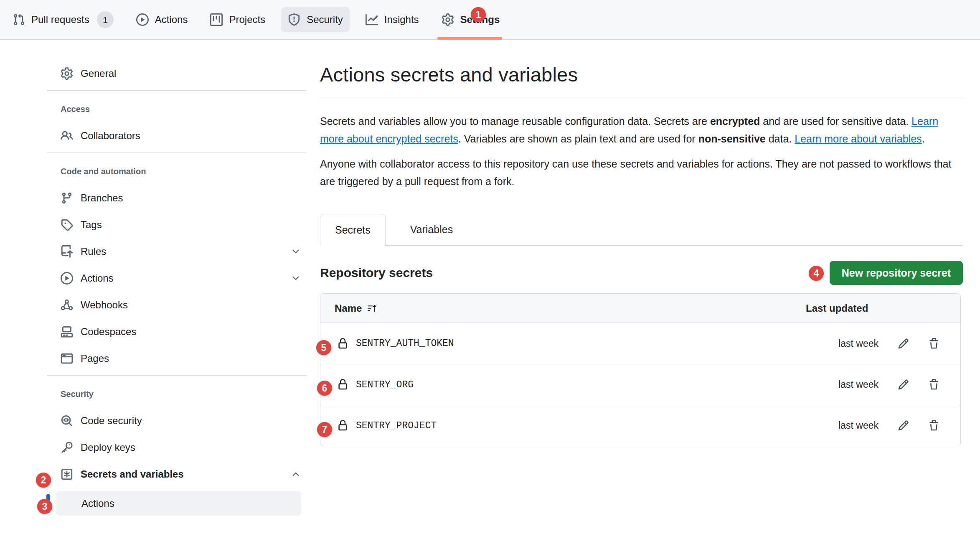 The height and width of the screenshot is (534, 980). Describe the element at coordinates (325, 388) in the screenshot. I see `annotation-badge-6: 6` at that location.